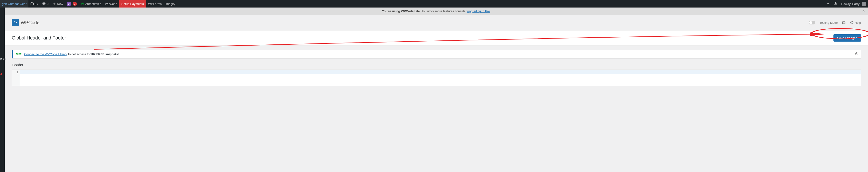 This screenshot has width=868, height=172. I want to click on site-name: gon Outdoor Gear, so click(14, 4).